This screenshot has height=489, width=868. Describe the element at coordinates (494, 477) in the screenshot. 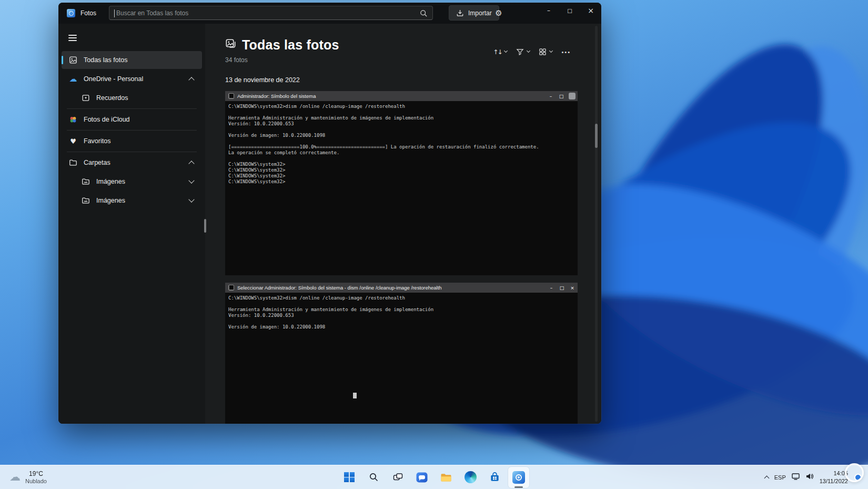

I see `store-icon` at that location.